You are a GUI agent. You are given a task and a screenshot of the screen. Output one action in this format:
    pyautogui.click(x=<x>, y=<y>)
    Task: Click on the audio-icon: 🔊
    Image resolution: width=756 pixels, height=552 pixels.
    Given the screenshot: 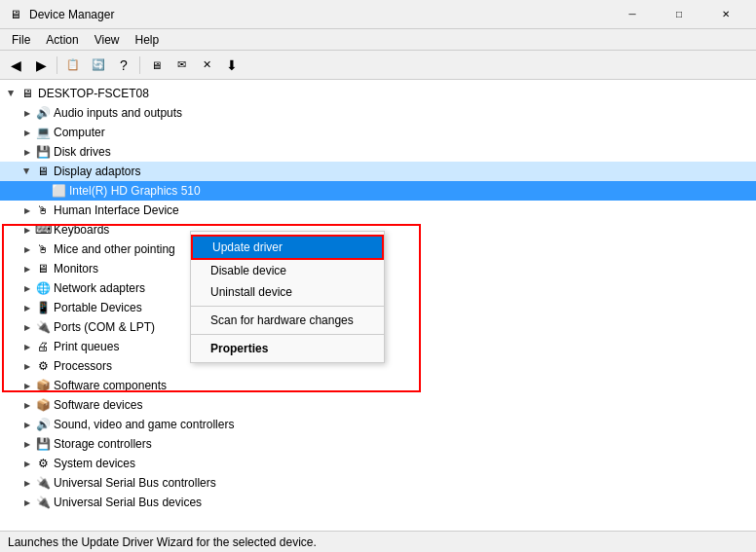 What is the action you would take?
    pyautogui.click(x=43, y=113)
    